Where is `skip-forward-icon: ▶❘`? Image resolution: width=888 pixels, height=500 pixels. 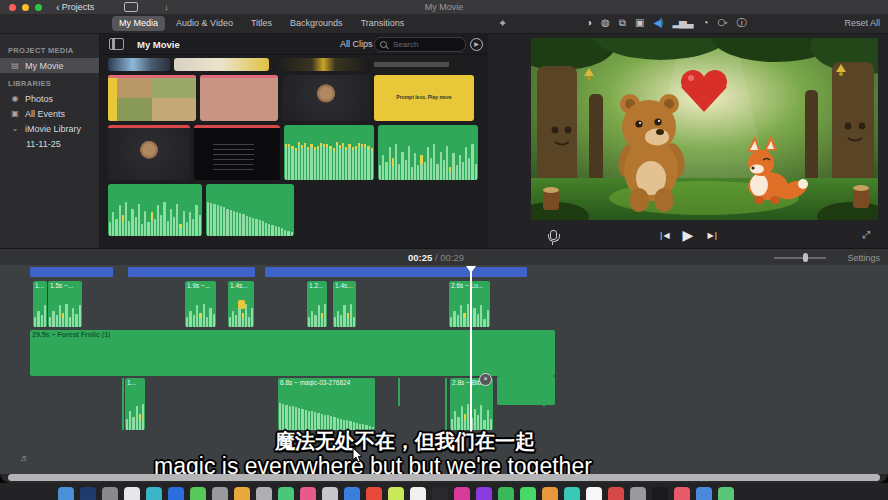 skip-forward-icon: ▶❘ is located at coordinates (712, 236).